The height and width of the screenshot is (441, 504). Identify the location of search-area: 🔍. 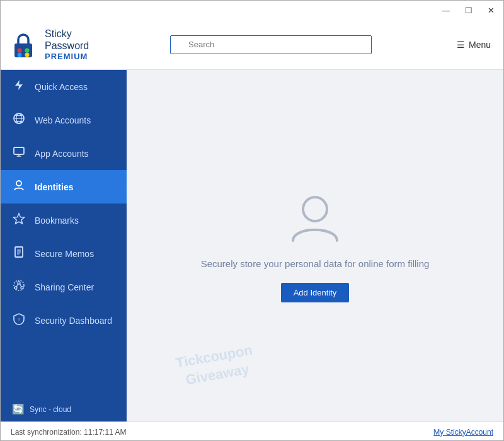
(271, 45).